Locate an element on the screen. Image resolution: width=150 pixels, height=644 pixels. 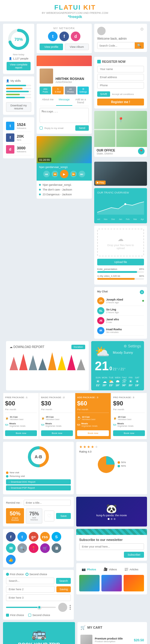
music-buttons: ⏮ ⏪ ▶ ⏩ ⏭ is located at coordinates (64, 174).